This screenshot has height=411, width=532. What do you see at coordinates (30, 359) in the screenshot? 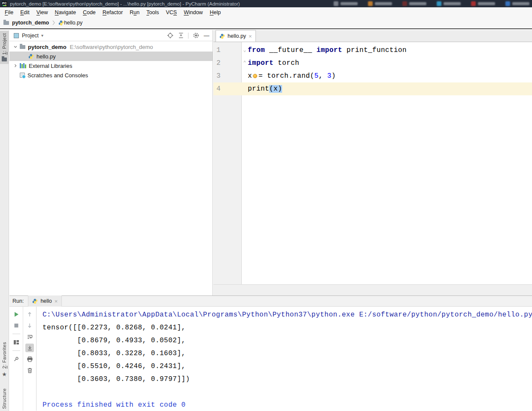
I see `run-toolbar-console` at bounding box center [30, 359].